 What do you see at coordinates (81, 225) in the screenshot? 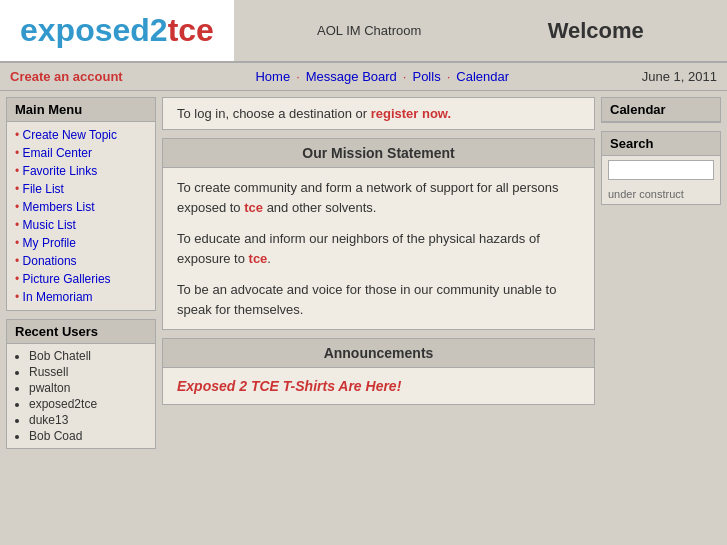
I see `menu-item-music-list: Music List` at bounding box center [81, 225].